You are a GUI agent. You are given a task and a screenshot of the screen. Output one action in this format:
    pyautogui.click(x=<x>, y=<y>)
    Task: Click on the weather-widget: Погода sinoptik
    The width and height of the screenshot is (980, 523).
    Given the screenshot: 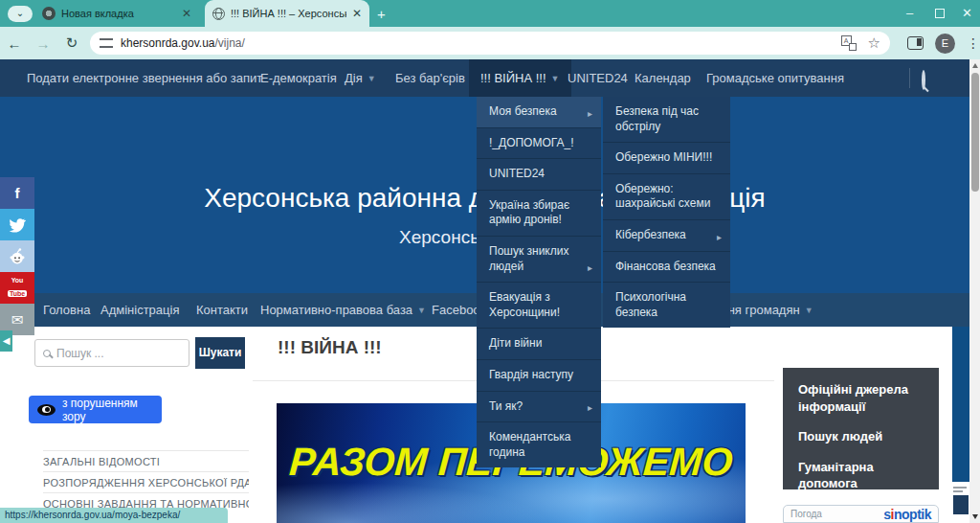 What is the action you would take?
    pyautogui.click(x=861, y=513)
    